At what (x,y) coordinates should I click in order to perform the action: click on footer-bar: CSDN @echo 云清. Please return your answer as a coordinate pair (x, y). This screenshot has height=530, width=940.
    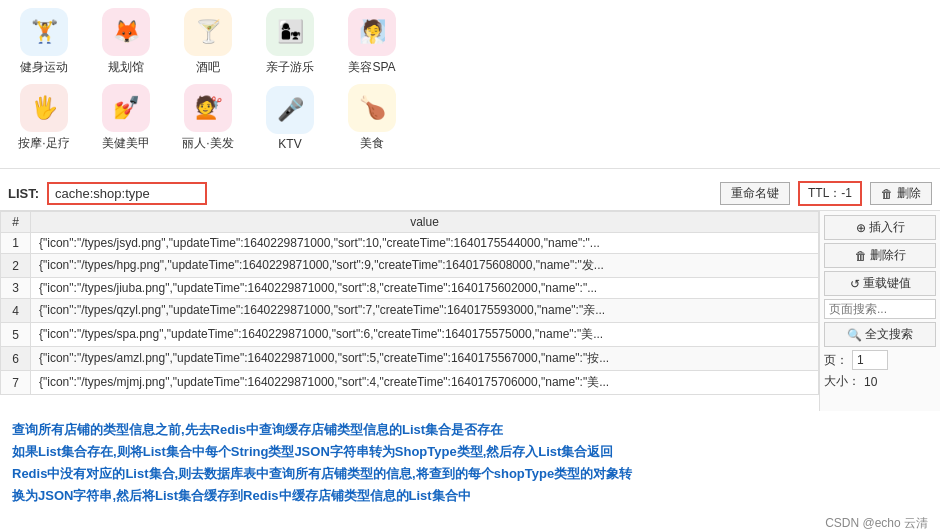
    Looking at the image, I should click on (470, 520).